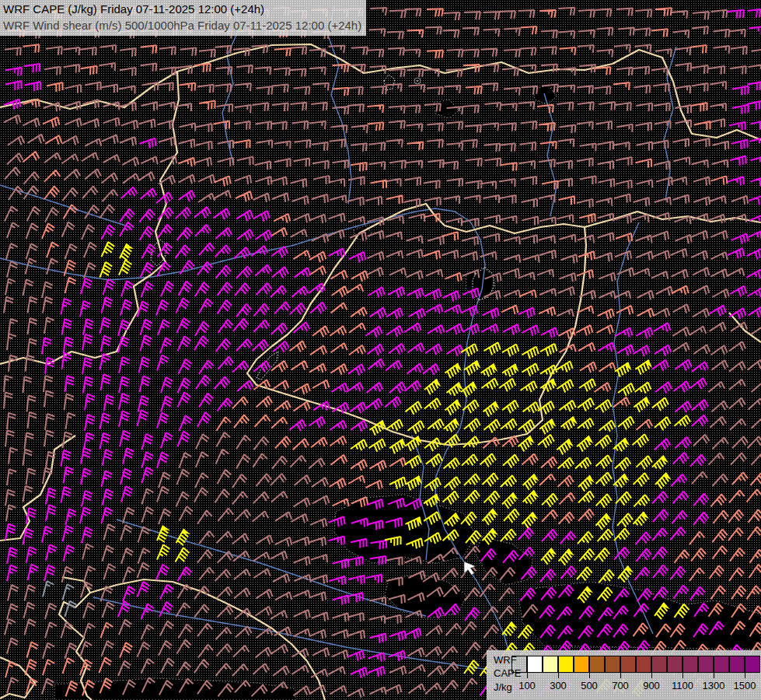 This screenshot has height=700, width=761. Describe the element at coordinates (503, 688) in the screenshot. I see `legend-title-unit: J/kg` at that location.